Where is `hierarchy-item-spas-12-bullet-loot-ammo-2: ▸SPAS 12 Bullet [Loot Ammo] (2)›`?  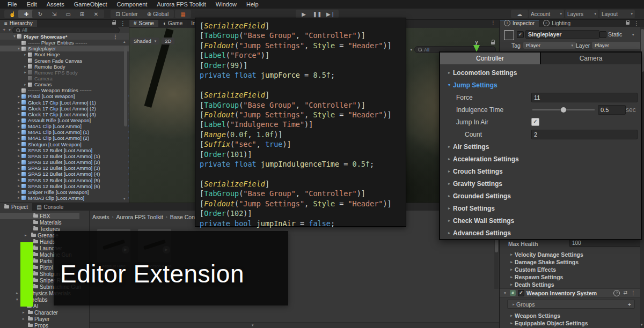
hierarchy-item-spas-12-bullet-loot-ammo-2: ▸SPAS 12 Bullet [Loot Ammo] (2)› is located at coordinates (64, 162).